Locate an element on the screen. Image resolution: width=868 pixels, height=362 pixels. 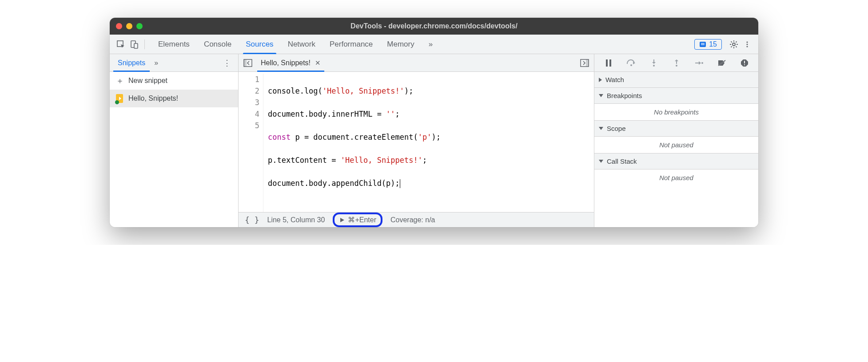
tab-network: Network is located at coordinates (302, 44).